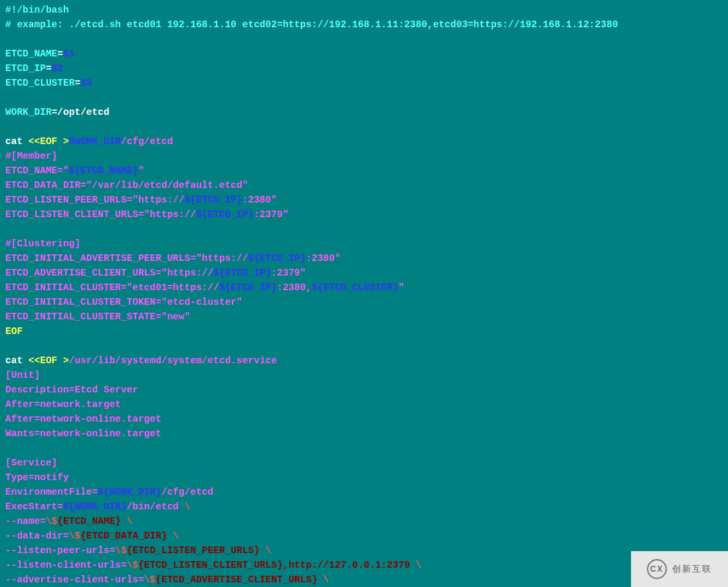 This screenshot has height=587, width=728. Describe the element at coordinates (126, 536) in the screenshot. I see `code-token: {ETCD_DATA_DIR}` at that location.